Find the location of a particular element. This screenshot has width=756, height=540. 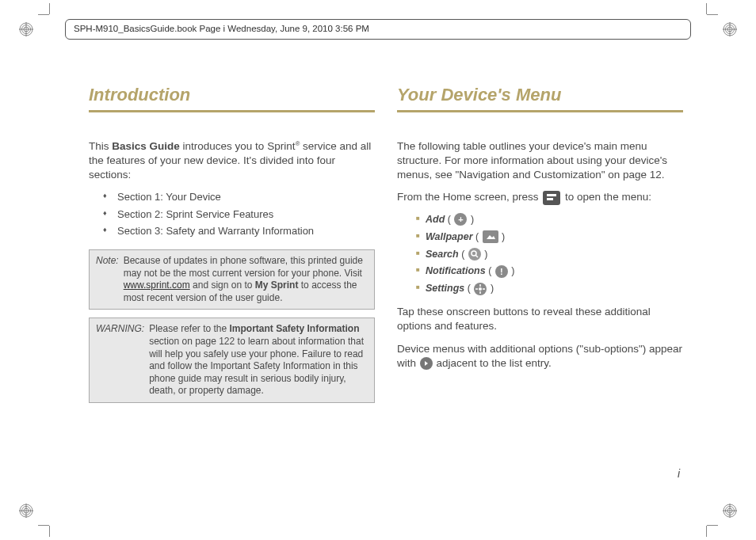

intro-paragraph: This Basics Guide introduces you to Spri… is located at coordinates (231, 162).